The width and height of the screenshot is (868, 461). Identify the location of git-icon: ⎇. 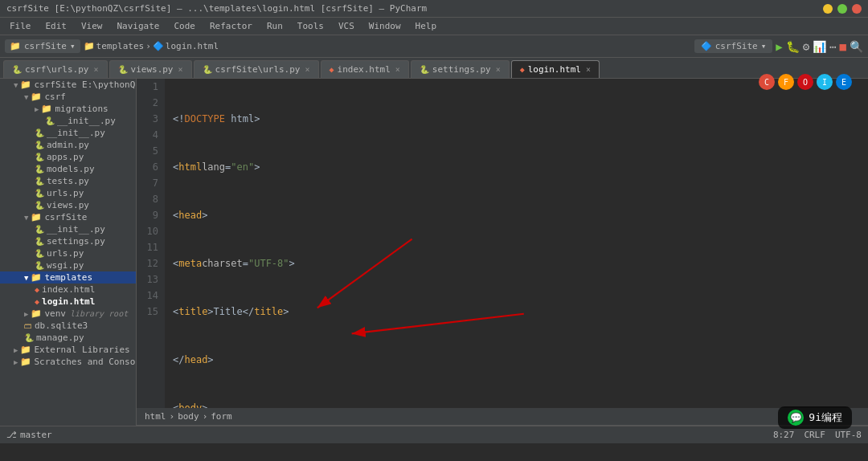
(11, 435).